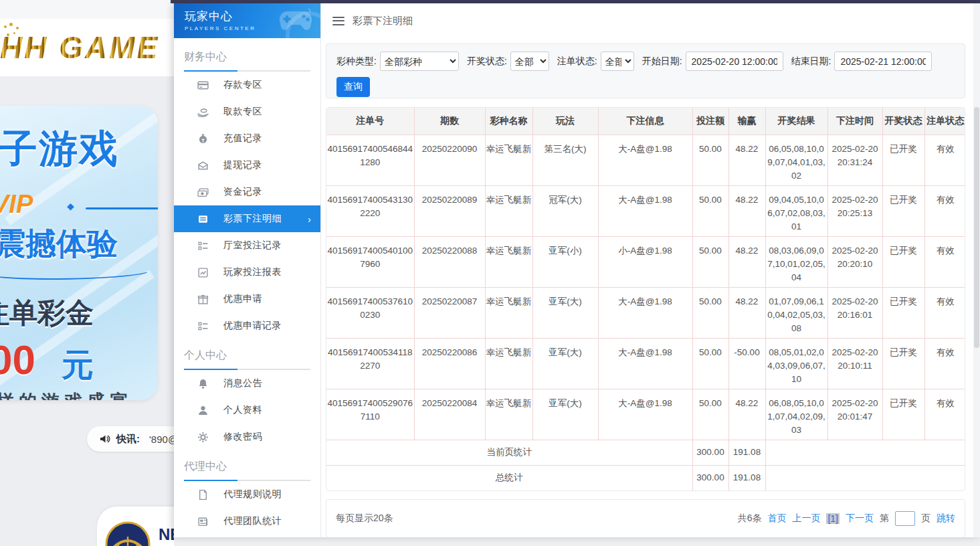 The height and width of the screenshot is (546, 980). What do you see at coordinates (59, 244) in the screenshot?
I see `banner-subtitle-text: 震撼体验` at bounding box center [59, 244].